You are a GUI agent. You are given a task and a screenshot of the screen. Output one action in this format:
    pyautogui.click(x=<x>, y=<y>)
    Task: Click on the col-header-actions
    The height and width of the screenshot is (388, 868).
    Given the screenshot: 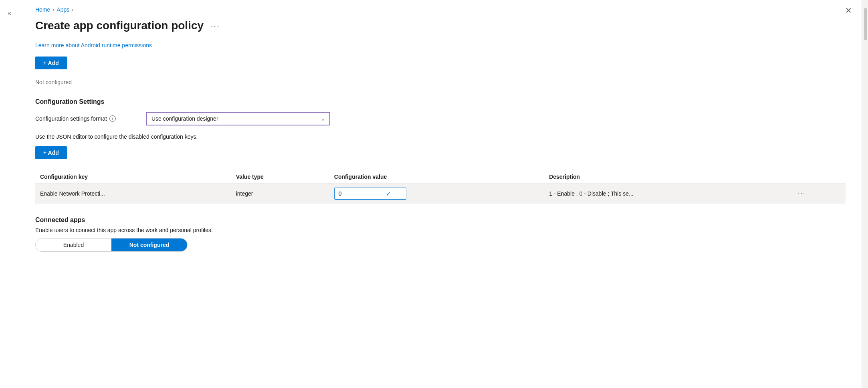 What is the action you would take?
    pyautogui.click(x=818, y=177)
    